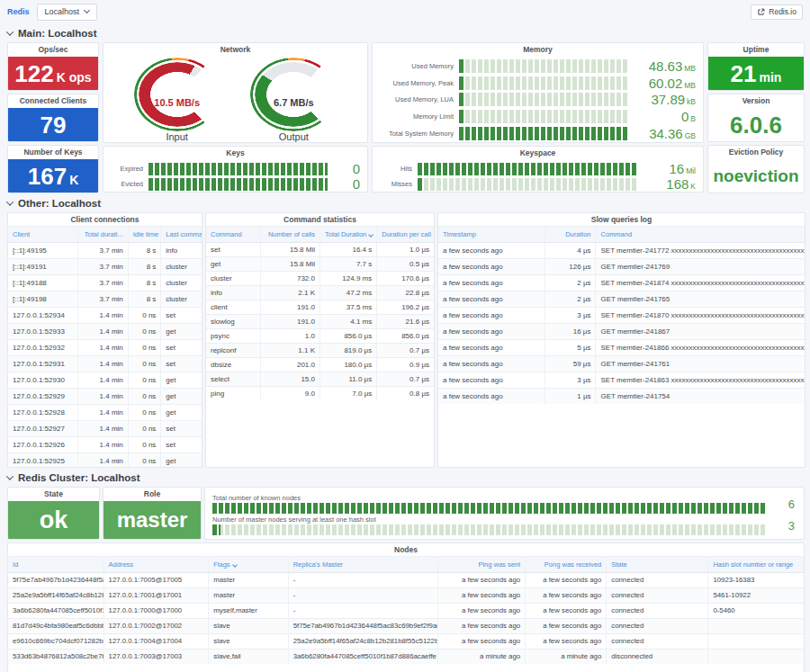 The height and width of the screenshot is (672, 810). I want to click on table-row: cluster732.0124.9 ms170.6 µs, so click(320, 278).